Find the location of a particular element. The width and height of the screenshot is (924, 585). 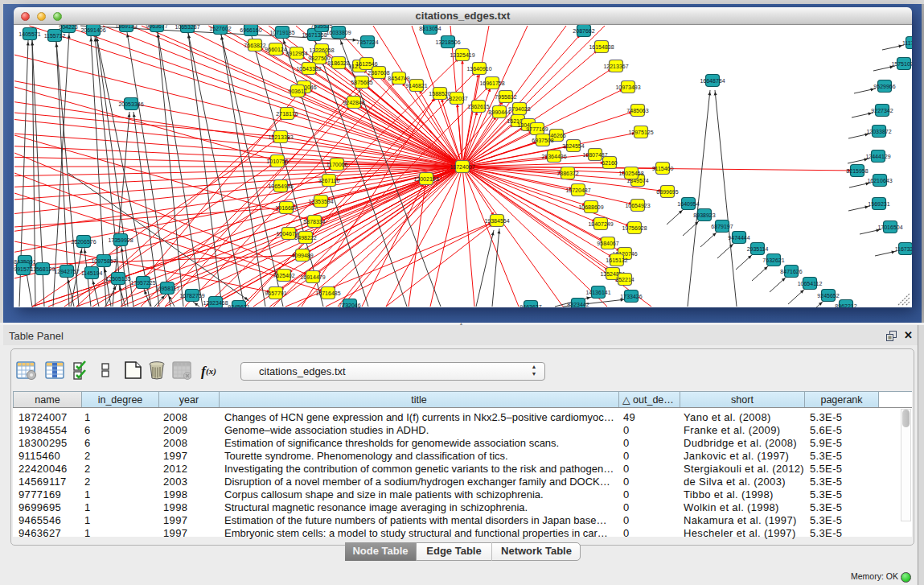

svg-text: 8938923 is located at coordinates (704, 216).